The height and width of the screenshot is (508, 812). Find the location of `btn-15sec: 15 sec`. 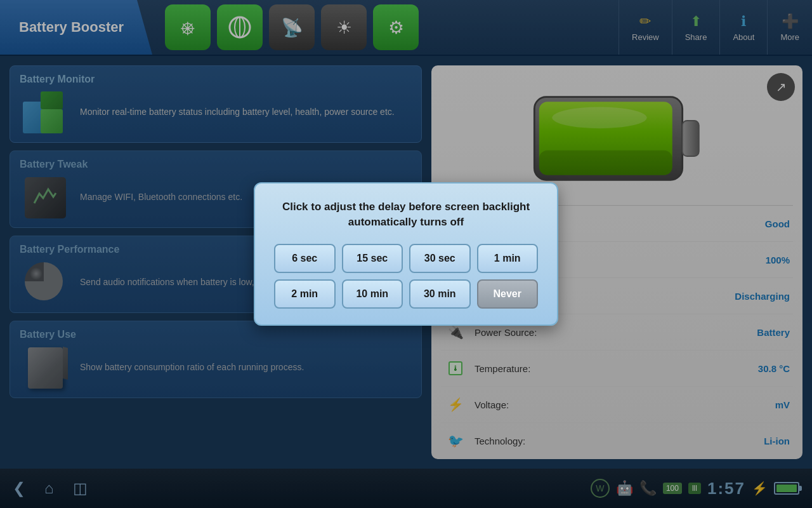

btn-15sec: 15 sec is located at coordinates (373, 258).